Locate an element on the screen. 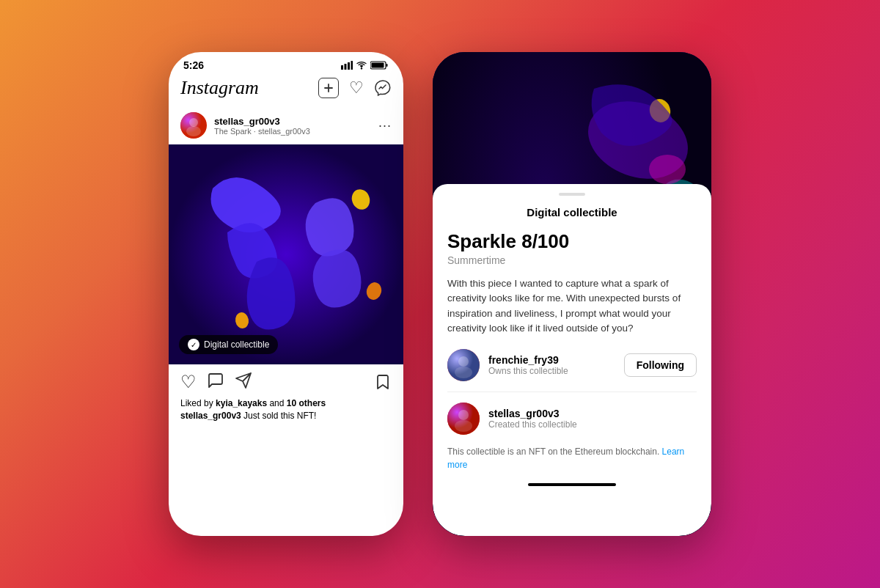  post-user: stellas_gr00v3 The Spark · stellas_gr00v… is located at coordinates (245, 125).